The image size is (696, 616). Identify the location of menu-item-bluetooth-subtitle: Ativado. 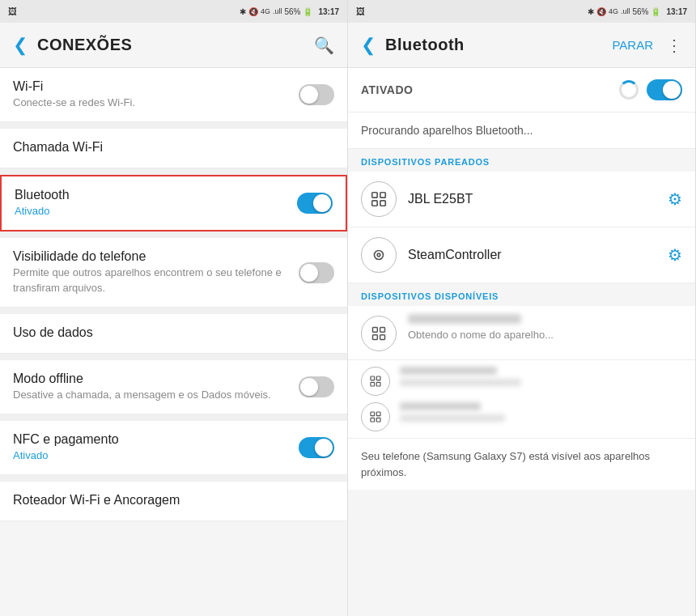
(155, 211).